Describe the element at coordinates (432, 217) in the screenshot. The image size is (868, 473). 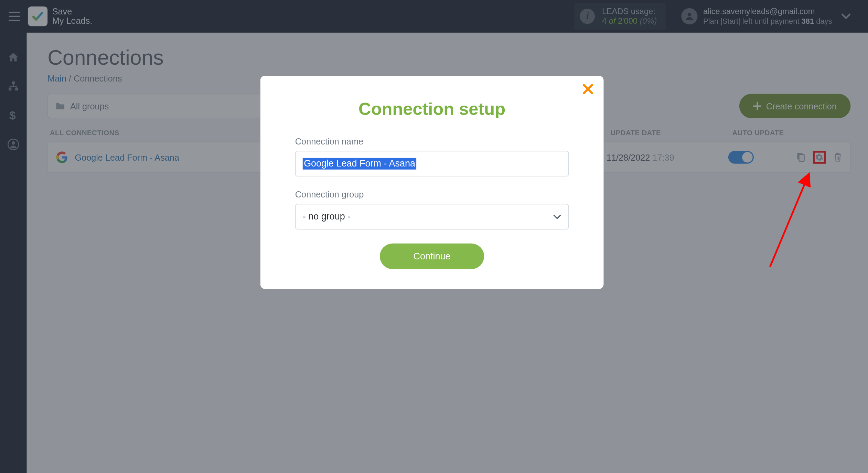
I see `connection-group-select: - no group -` at that location.